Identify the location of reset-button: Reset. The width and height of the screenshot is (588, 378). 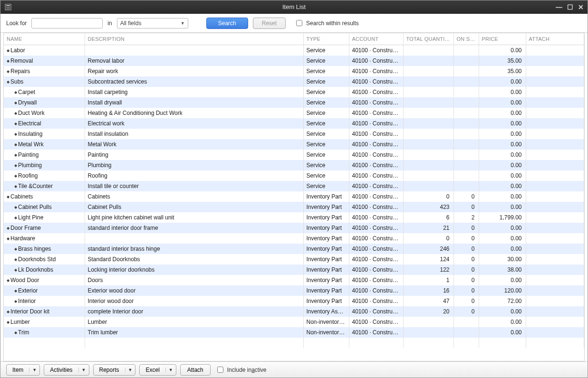
(269, 23).